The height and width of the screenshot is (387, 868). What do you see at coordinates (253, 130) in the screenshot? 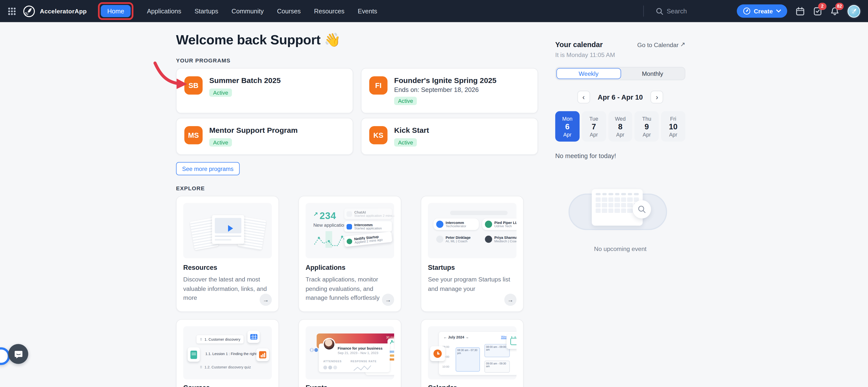
I see `program-name: Mentor Support Program` at bounding box center [253, 130].